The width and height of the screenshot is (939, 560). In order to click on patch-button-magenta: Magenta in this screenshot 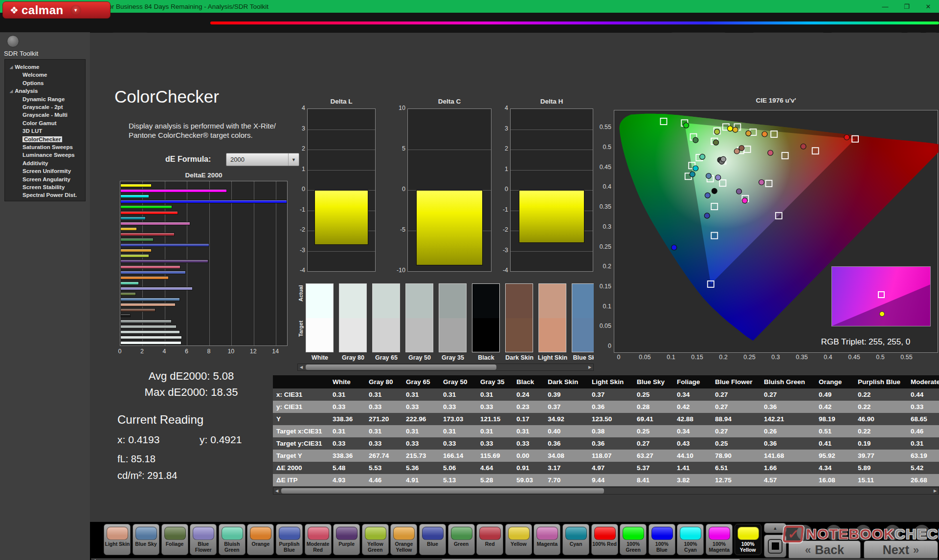, I will do `click(547, 539)`.